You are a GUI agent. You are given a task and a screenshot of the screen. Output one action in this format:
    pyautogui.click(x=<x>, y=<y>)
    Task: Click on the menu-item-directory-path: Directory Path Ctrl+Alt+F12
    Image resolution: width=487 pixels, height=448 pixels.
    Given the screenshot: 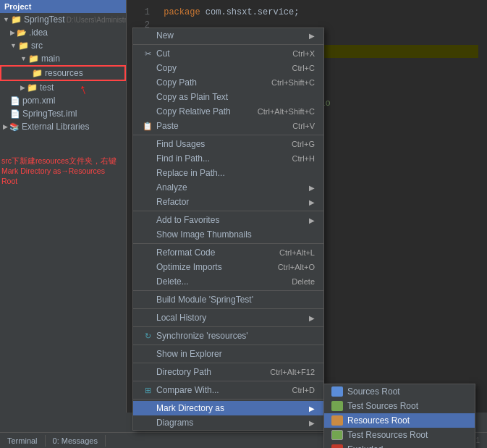 What is the action you would take?
    pyautogui.click(x=229, y=372)
    